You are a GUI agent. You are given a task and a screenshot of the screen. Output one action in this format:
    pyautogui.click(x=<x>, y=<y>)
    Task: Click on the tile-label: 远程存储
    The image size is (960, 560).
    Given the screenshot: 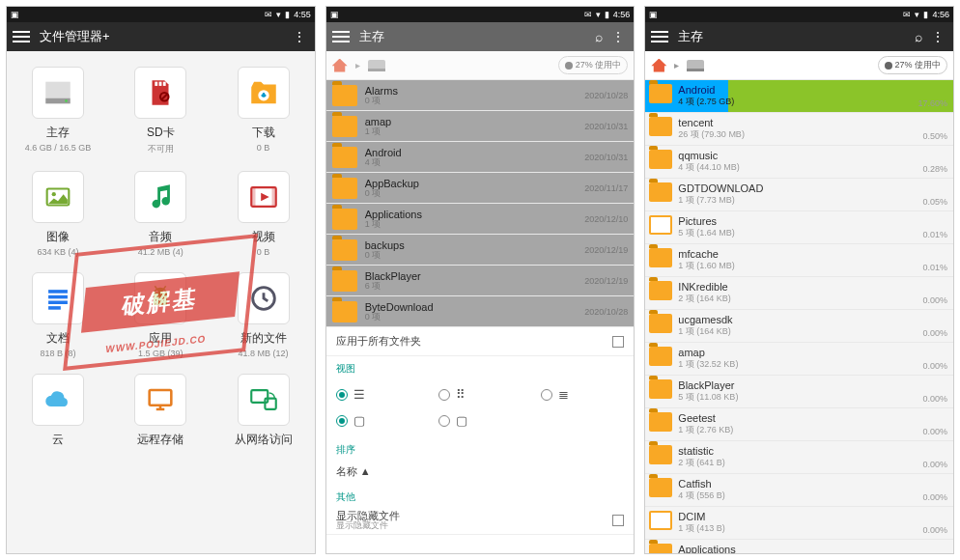 What is the action you would take?
    pyautogui.click(x=160, y=440)
    